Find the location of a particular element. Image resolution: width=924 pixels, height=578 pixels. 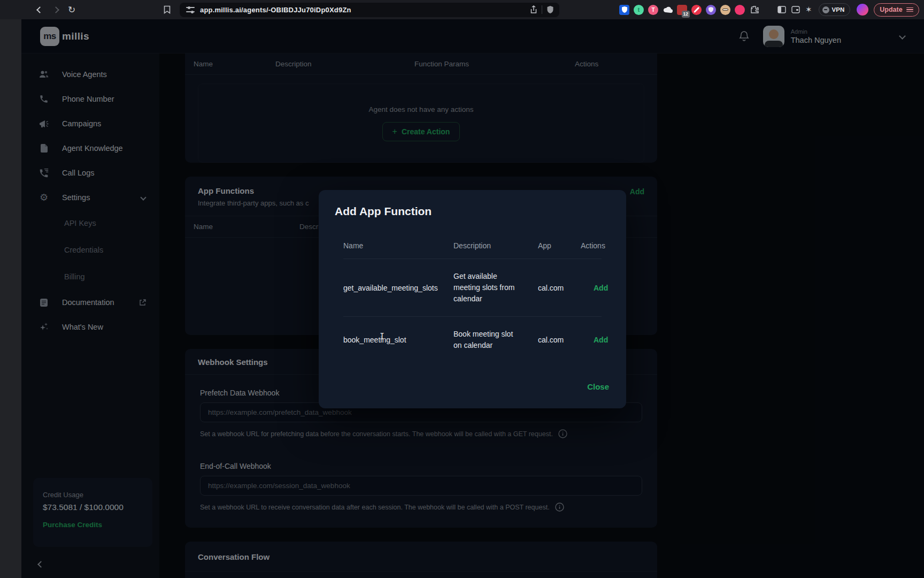

column-header: Description is located at coordinates (496, 246).